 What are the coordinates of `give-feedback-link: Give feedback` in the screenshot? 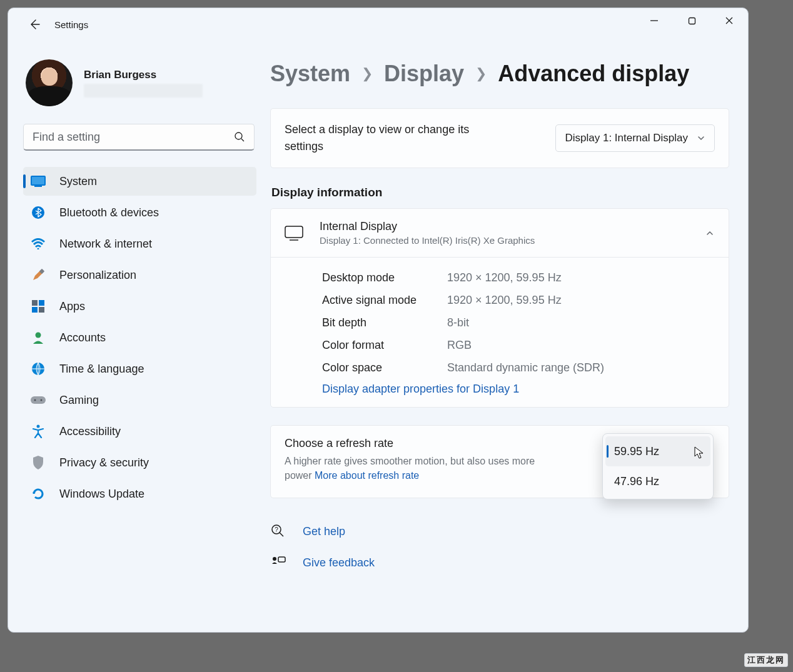 It's located at (339, 563).